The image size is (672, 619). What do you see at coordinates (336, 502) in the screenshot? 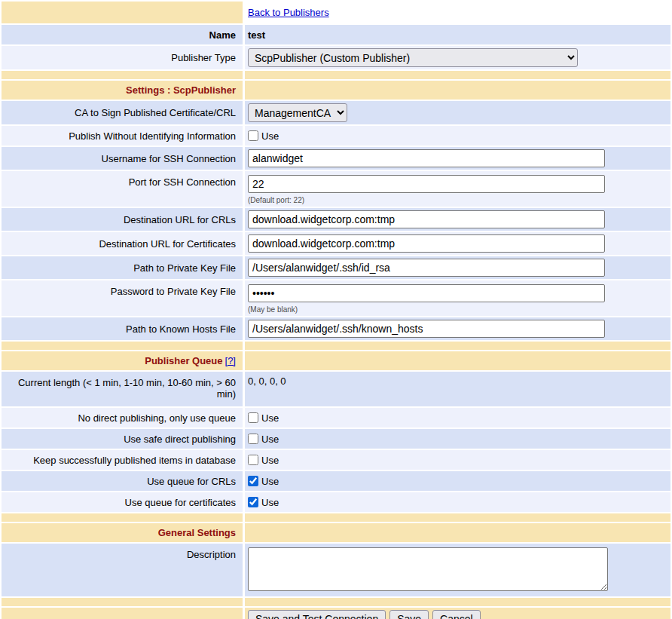
I see `row-queue-certs: Use queue for certificates Use` at bounding box center [336, 502].